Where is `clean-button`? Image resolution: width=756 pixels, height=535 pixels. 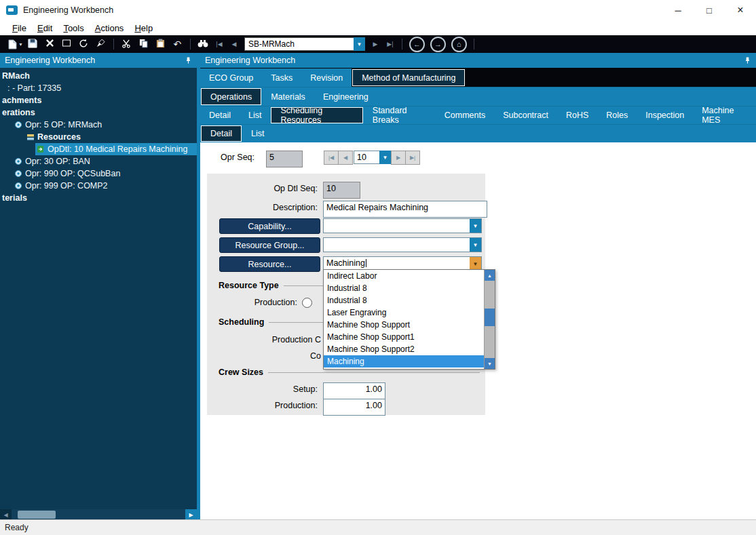 clean-button is located at coordinates (100, 44).